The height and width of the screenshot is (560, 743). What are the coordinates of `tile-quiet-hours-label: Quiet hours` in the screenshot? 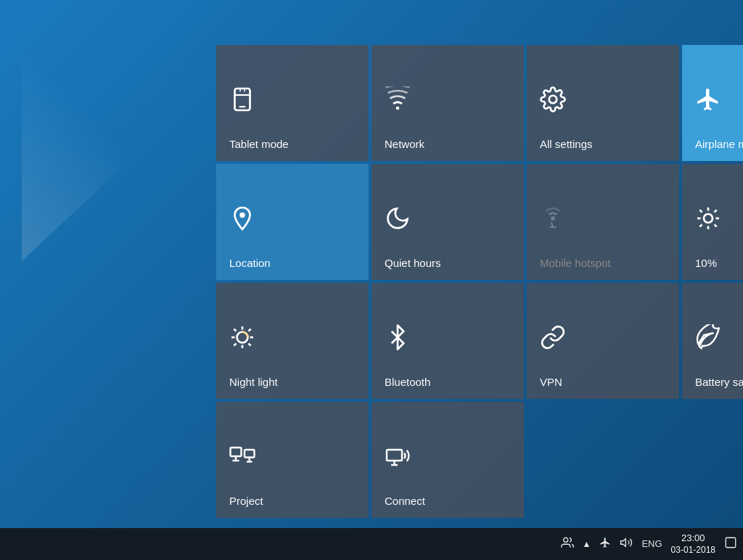 It's located at (448, 263).